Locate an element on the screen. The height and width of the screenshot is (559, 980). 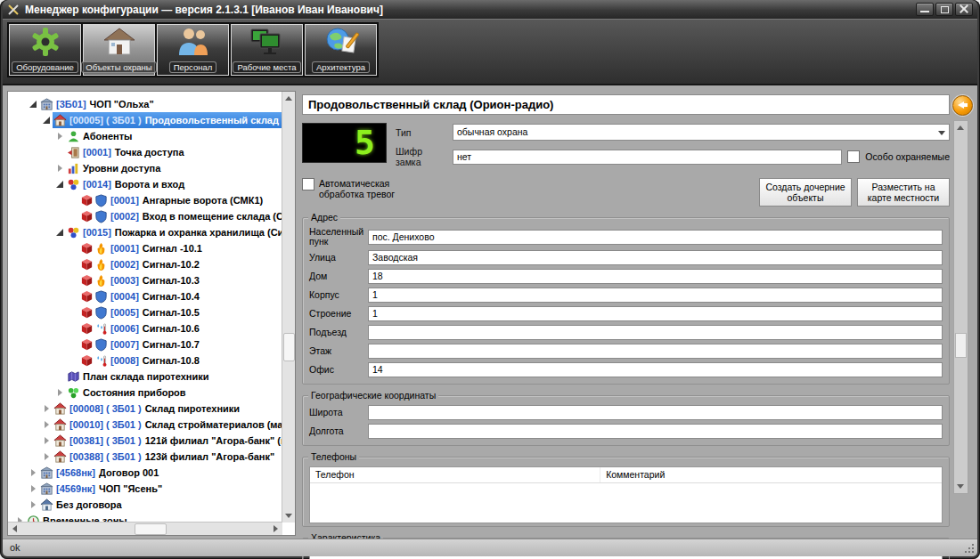
tree-item: Состояния приборов is located at coordinates (144, 393).